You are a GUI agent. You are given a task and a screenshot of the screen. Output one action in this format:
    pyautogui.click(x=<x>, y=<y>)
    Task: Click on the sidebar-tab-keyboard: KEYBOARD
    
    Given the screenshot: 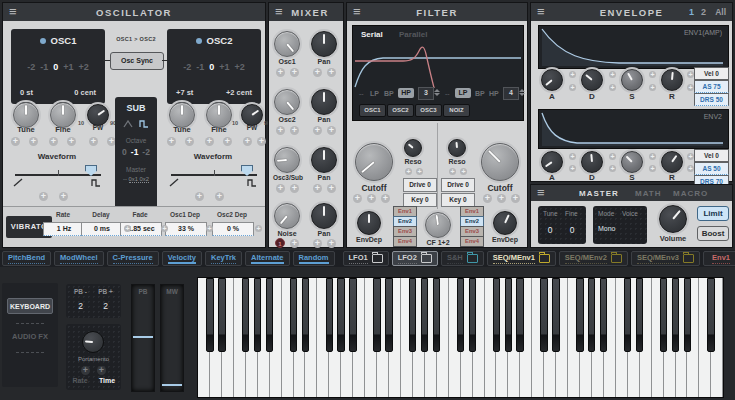 What is the action you would take?
    pyautogui.click(x=30, y=306)
    